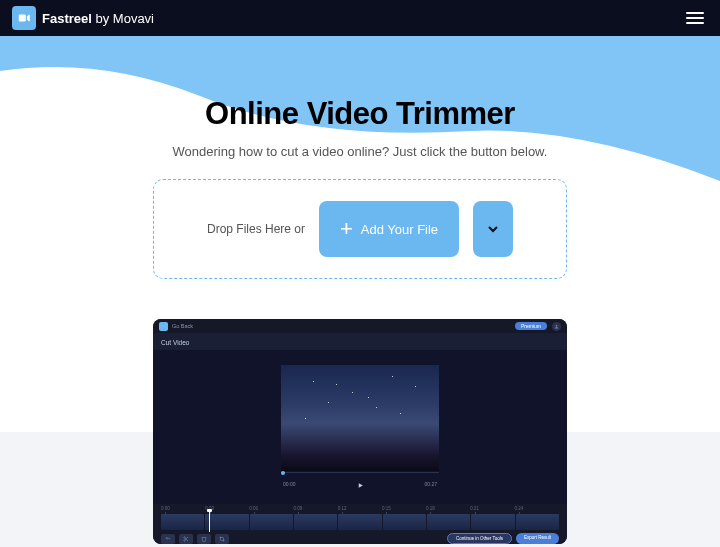 The height and width of the screenshot is (547, 720). What do you see at coordinates (531, 326) in the screenshot?
I see `premium-badge: Premium` at bounding box center [531, 326].